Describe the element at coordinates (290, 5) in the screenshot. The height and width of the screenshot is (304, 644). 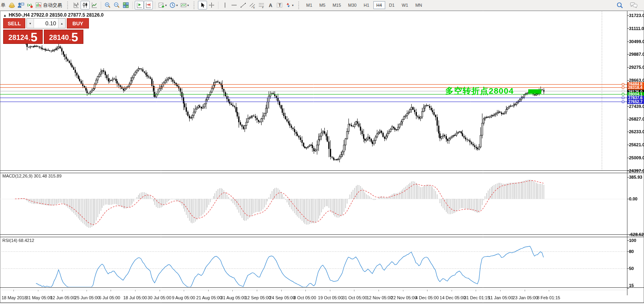
I see `arrows-button: ▾` at that location.